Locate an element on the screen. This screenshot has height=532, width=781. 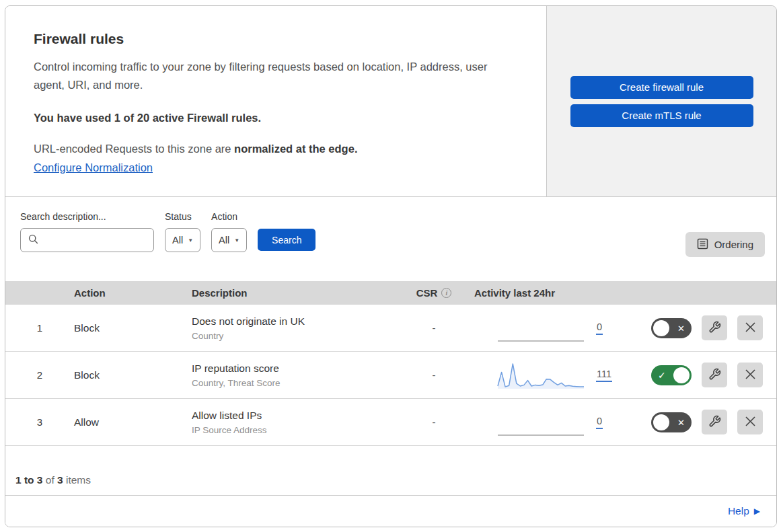
rule-priority: 1 is located at coordinates (40, 328).